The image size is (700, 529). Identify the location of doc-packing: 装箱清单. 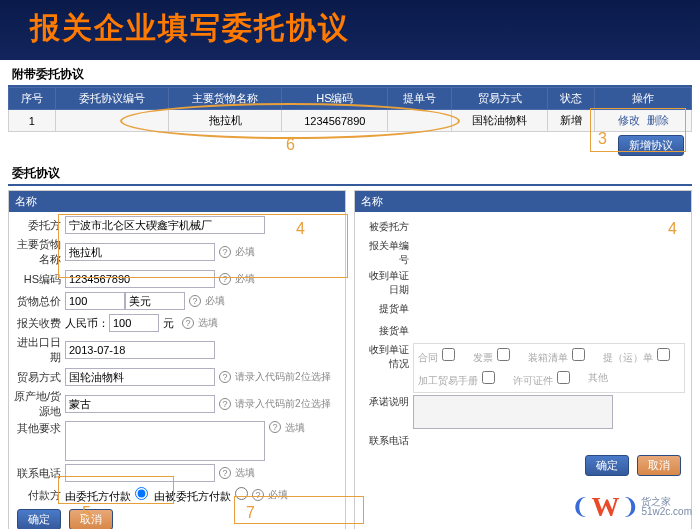
(556, 356).